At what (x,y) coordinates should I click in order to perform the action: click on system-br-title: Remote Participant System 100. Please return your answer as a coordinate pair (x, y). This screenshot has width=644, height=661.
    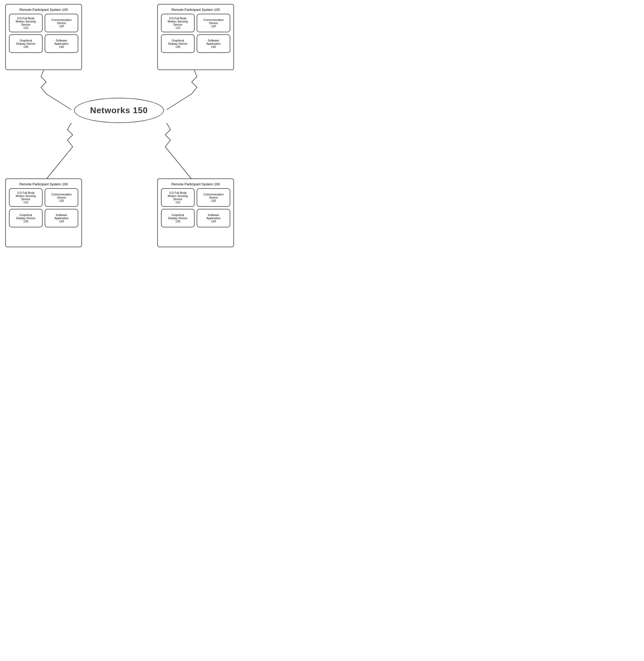
    Looking at the image, I should click on (196, 184).